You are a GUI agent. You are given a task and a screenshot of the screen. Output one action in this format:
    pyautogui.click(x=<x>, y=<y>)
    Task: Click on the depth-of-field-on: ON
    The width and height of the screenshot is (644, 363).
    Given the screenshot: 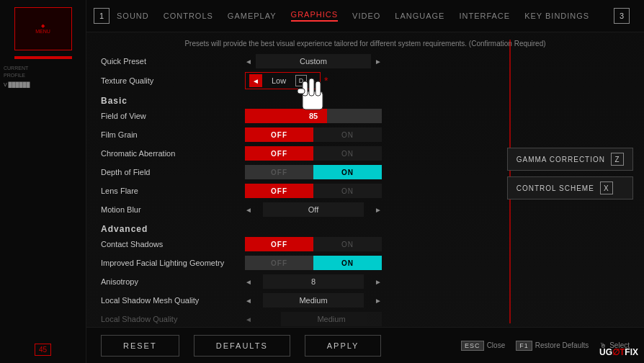 What is the action you would take?
    pyautogui.click(x=347, y=172)
    